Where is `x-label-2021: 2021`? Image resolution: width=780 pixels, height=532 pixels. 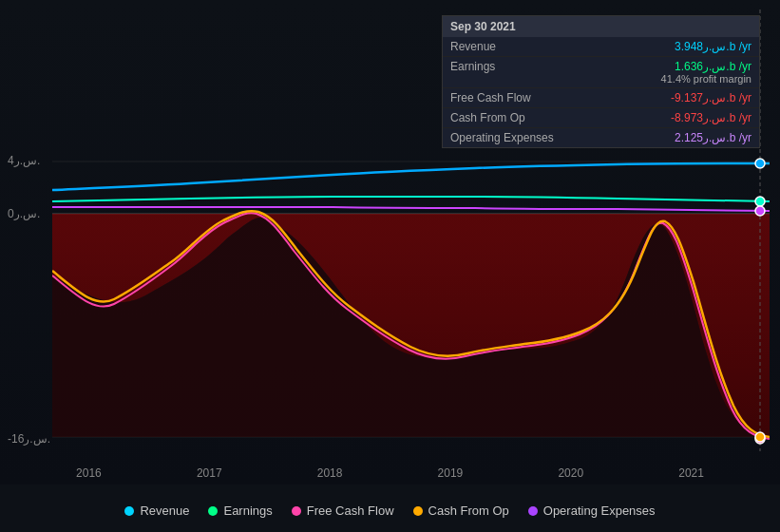 x-label-2021: 2021 is located at coordinates (692, 473).